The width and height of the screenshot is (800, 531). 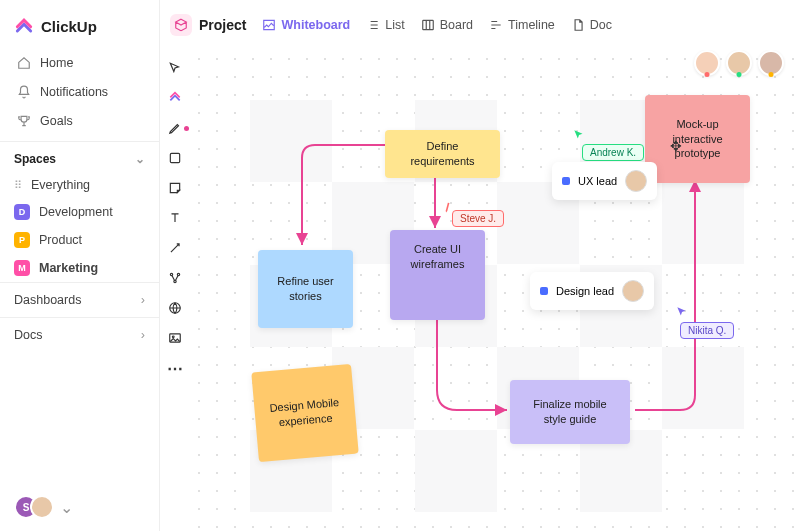 What do you see at coordinates (24, 26) in the screenshot?
I see `clickup-logo-icon` at bounding box center [24, 26].